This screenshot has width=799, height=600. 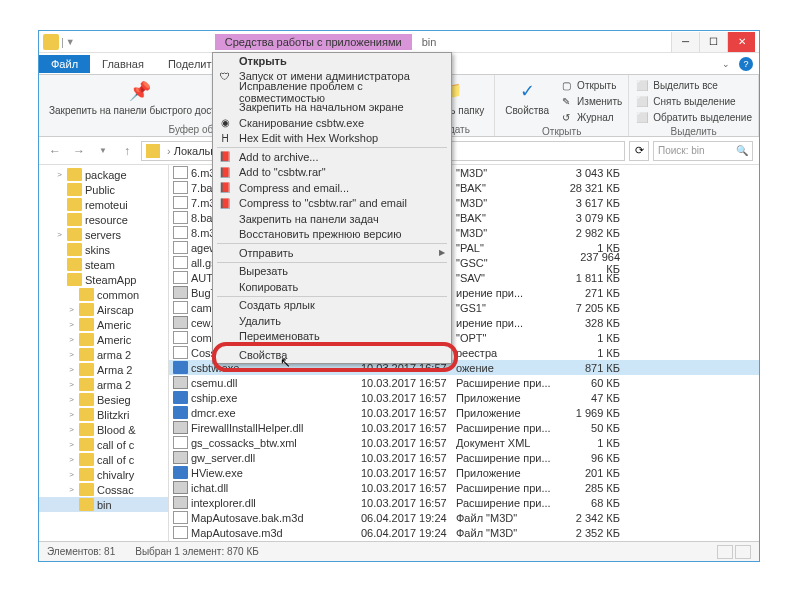 I want to click on select-none-button: ⬜Снять выделение, so click(x=694, y=101).